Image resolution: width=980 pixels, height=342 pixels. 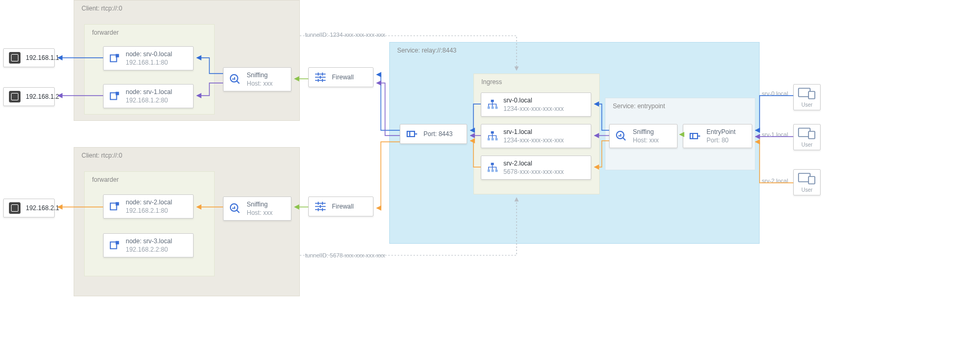 What do you see at coordinates (260, 204) in the screenshot?
I see `sniff2-title: Sniffing` at bounding box center [260, 204].